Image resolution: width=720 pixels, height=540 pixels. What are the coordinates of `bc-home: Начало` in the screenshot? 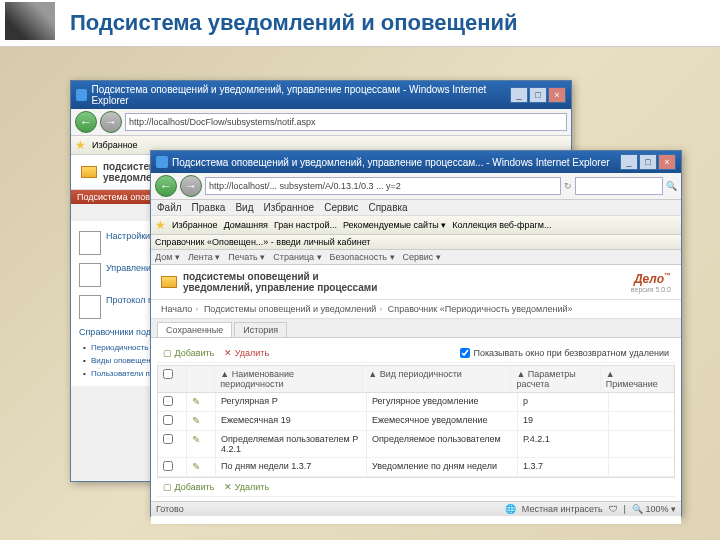 It's located at (176, 309).